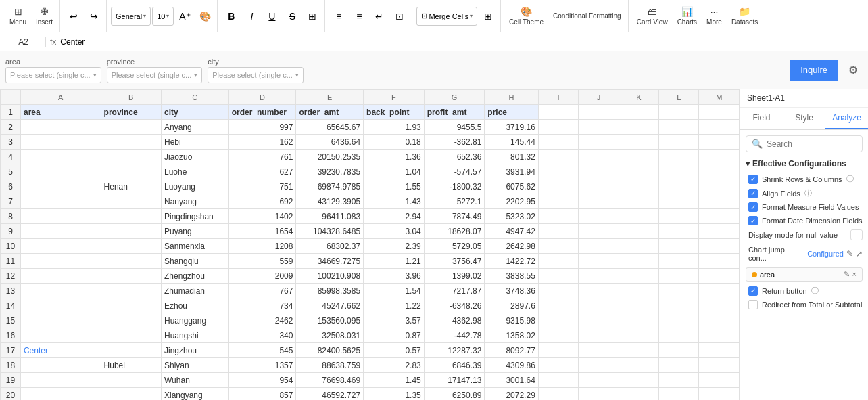  I want to click on tab-field: Field, so click(761, 118).